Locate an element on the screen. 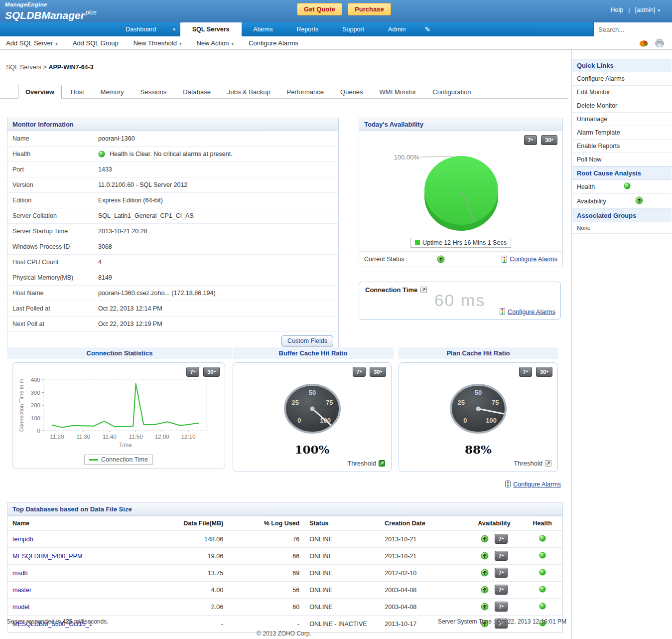 This screenshot has width=672, height=639. column-header-availability: Availability is located at coordinates (494, 523).